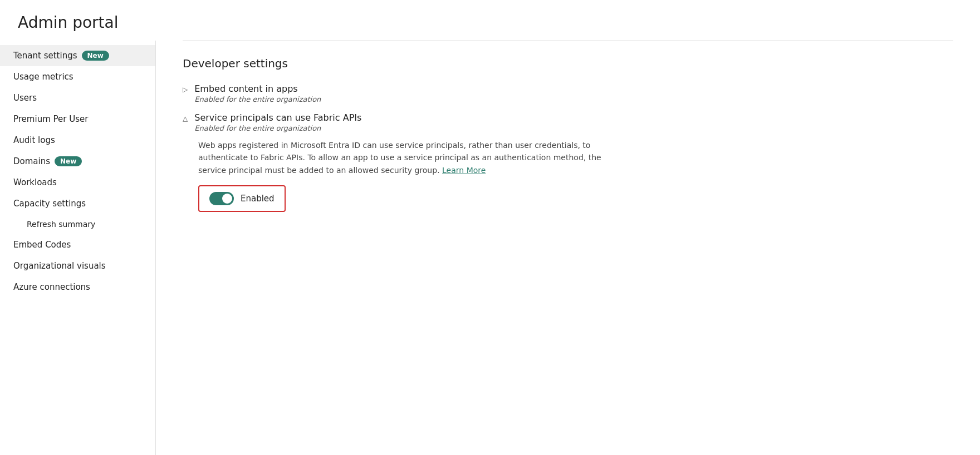  What do you see at coordinates (78, 245) in the screenshot?
I see `sidebar-item-embed-codes: Embed Codes` at bounding box center [78, 245].